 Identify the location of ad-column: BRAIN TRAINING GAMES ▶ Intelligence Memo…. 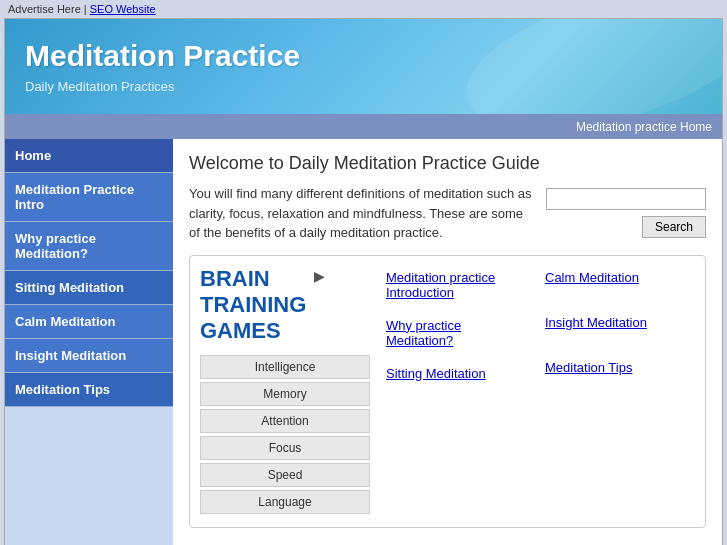
(285, 392).